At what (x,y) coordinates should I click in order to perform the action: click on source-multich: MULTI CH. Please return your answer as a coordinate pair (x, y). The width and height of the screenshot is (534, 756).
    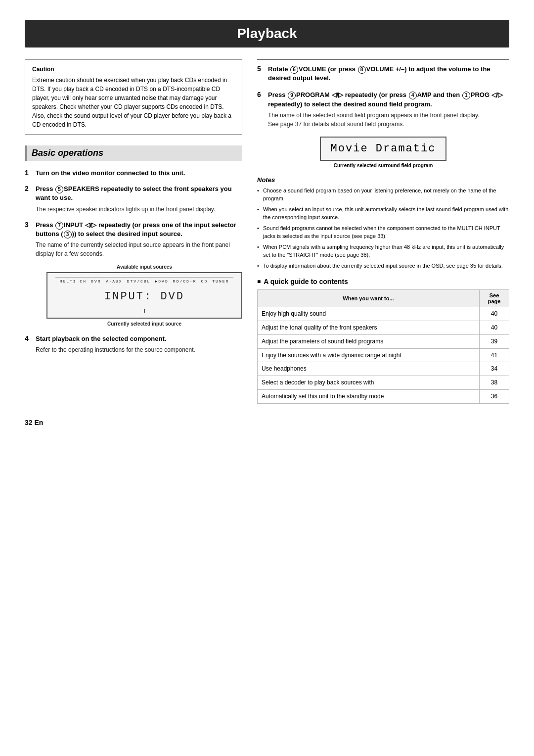
    Looking at the image, I should click on (73, 282).